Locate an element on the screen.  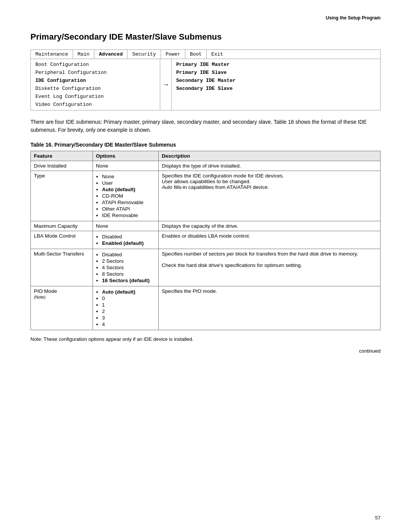
option-4sectors: 4 Sectors is located at coordinates (129, 267).